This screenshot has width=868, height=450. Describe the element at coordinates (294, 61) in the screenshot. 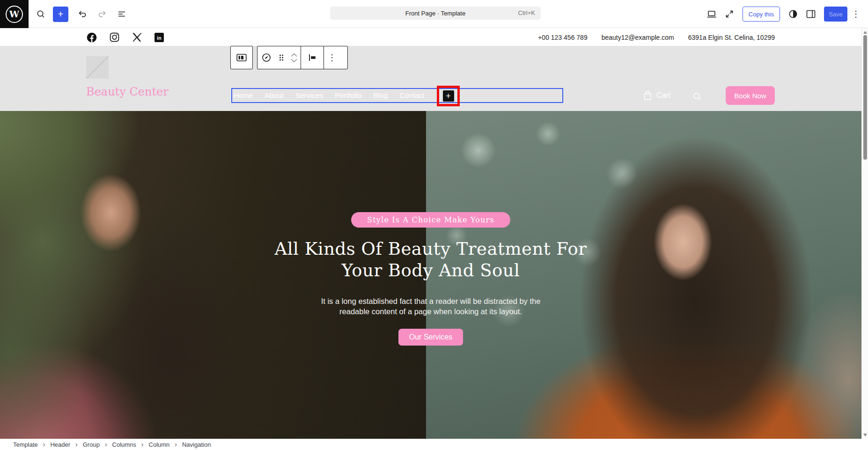

I see `chevron-down-icon` at that location.